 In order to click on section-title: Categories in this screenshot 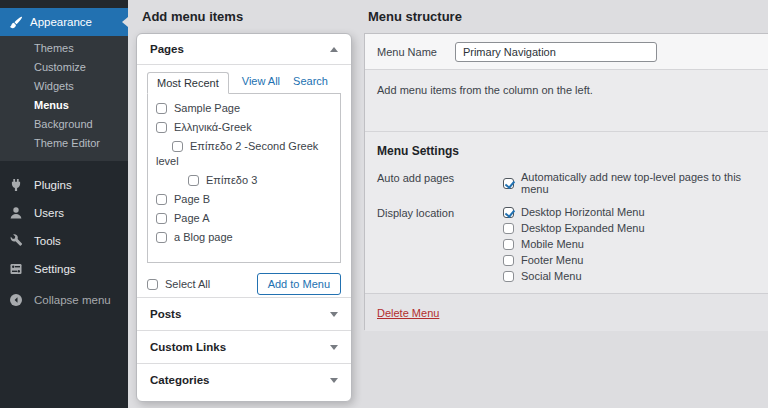, I will do `click(180, 380)`.